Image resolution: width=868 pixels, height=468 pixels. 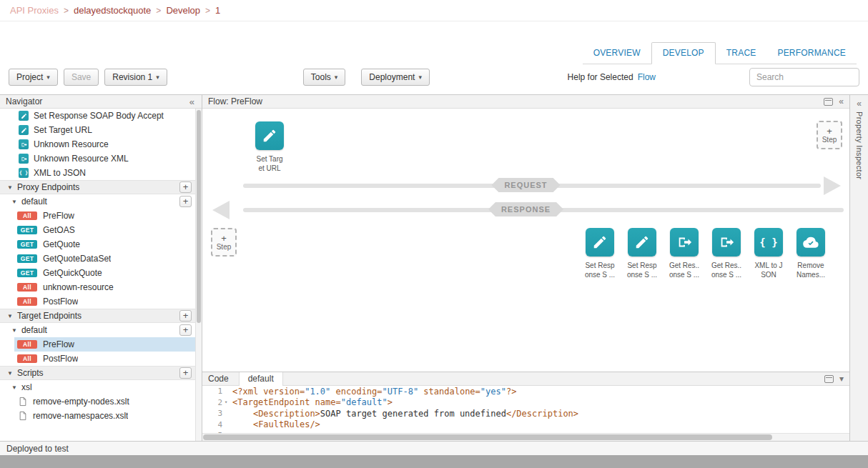 I want to click on collapse-navigator-icon: «, so click(x=193, y=101).